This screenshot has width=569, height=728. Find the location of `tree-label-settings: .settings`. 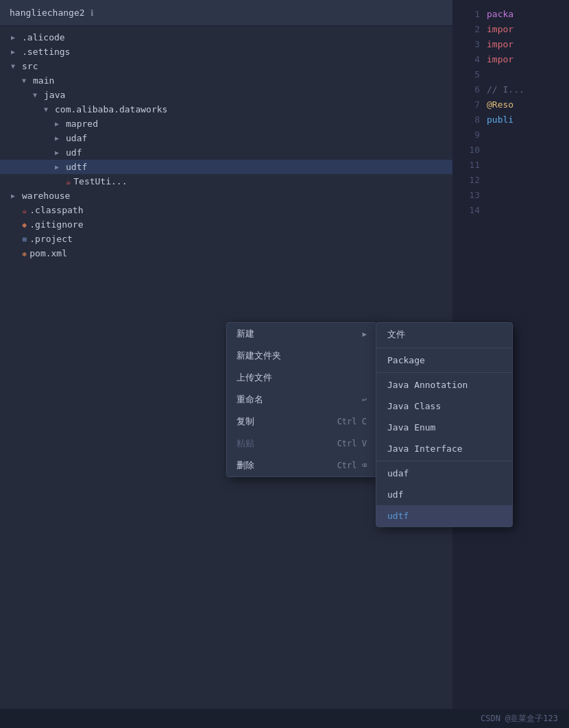

tree-label-settings: .settings is located at coordinates (46, 52).